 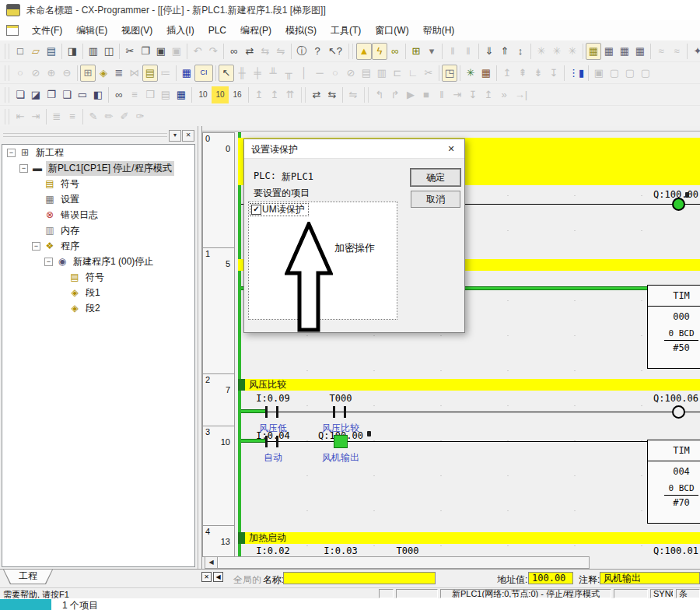 I want to click on find-compile-error-button: ∞, so click(x=395, y=51).